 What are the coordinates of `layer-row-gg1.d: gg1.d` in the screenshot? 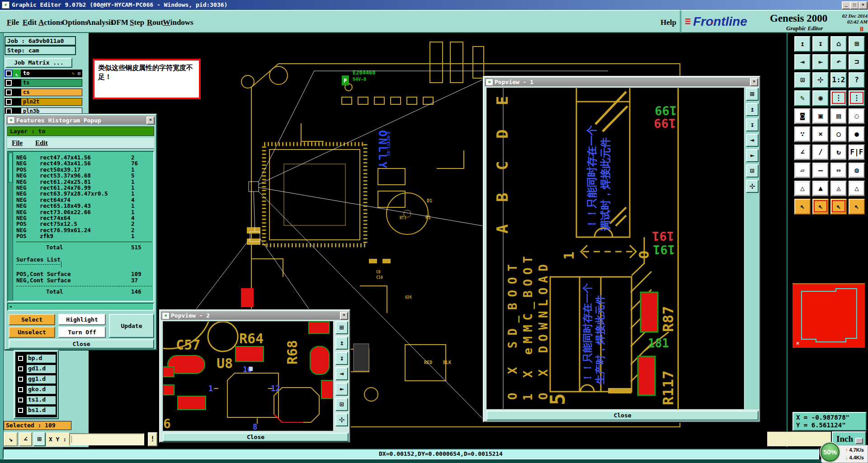 It's located at (36, 379).